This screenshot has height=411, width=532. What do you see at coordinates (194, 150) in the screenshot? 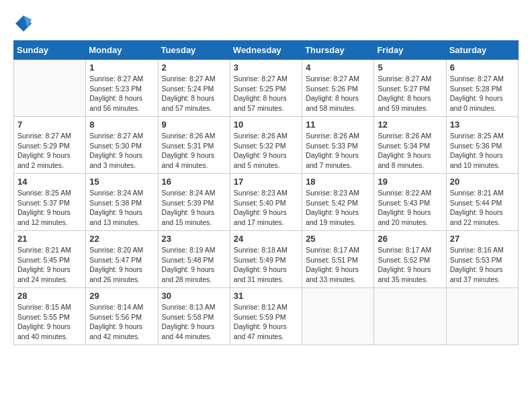
I see `day-info: Sunrise: 8:26 AMSunset: 5:31 PMDaylight:…` at bounding box center [194, 150].